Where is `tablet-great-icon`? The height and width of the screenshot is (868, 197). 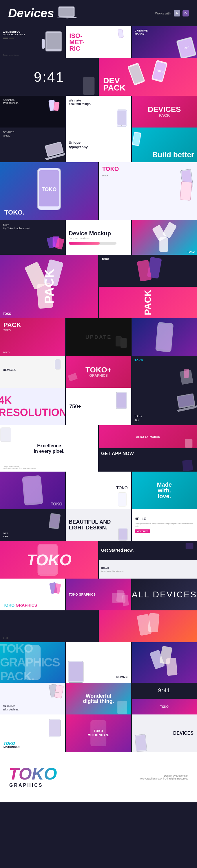 tablet-great-icon is located at coordinates (11, 435).